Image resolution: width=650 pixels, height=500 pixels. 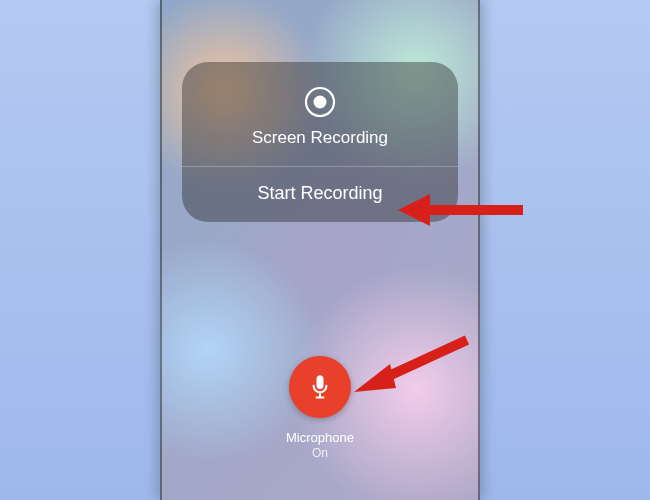 What do you see at coordinates (320, 454) in the screenshot?
I see `microphone-status: On` at bounding box center [320, 454].